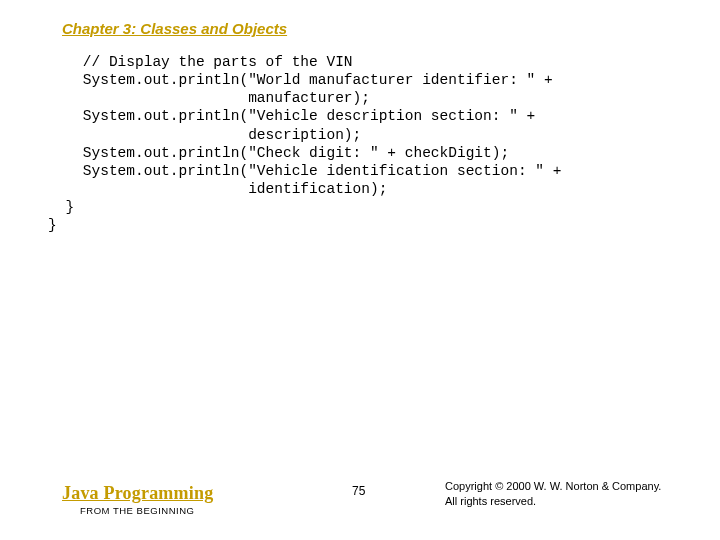 The image size is (720, 540). Describe the element at coordinates (138, 500) in the screenshot. I see `book-title: Java Programming FROM THE BEGINNING` at that location.